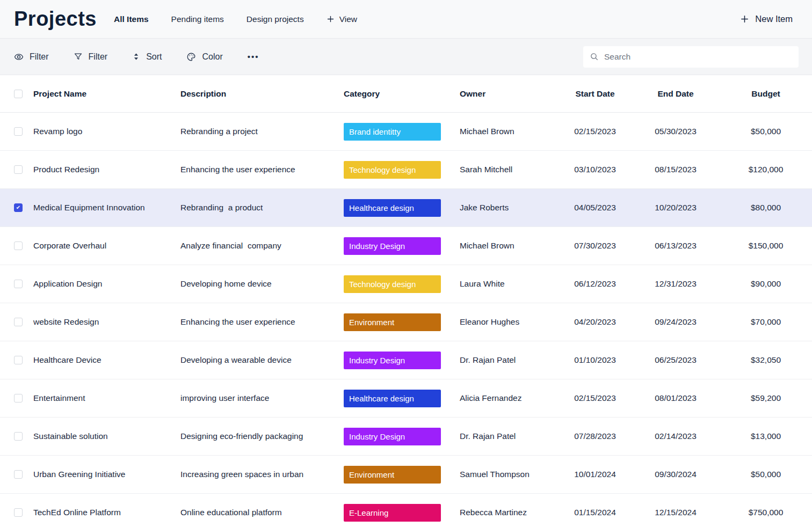 The width and height of the screenshot is (812, 527). Describe the element at coordinates (107, 398) in the screenshot. I see `project-name-cell: Entertainment` at that location.